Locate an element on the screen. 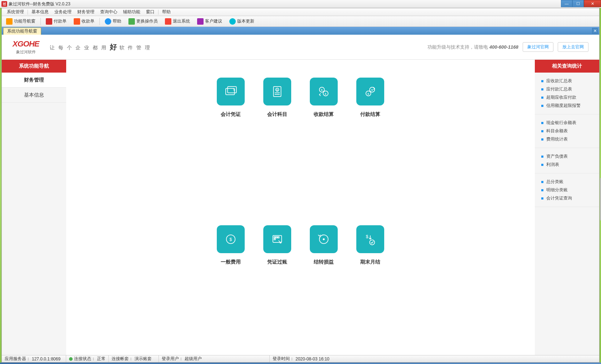 The image size is (601, 364). tool-exit: 退出系统 is located at coordinates (177, 21).